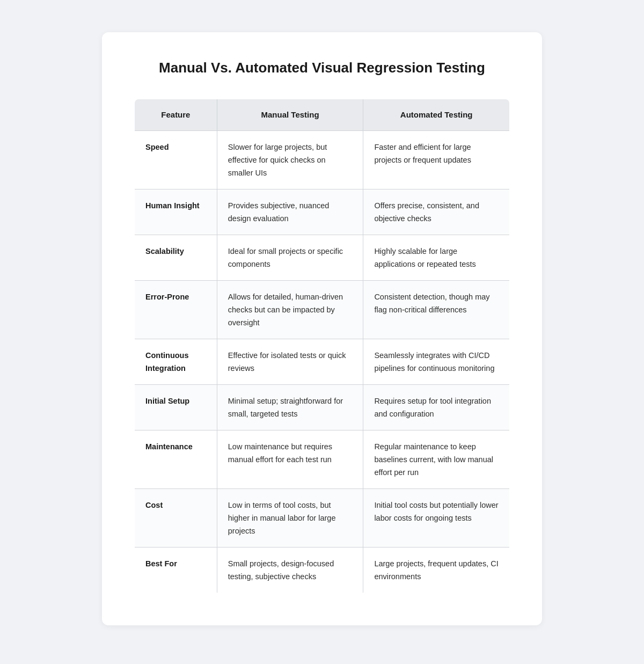 The width and height of the screenshot is (644, 664). Describe the element at coordinates (322, 115) in the screenshot. I see `table-header-row: Feature Manual Testing Automated Testing` at that location.